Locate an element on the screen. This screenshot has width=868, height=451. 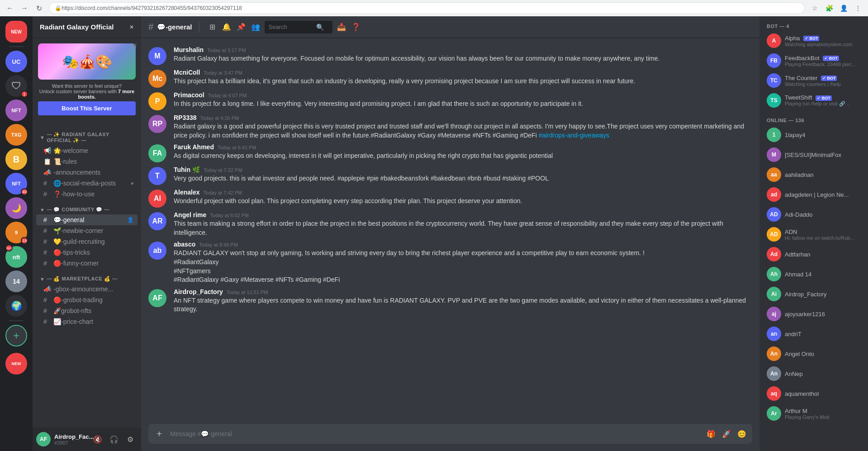
boost-panel: 🎭🎪🎨 Want this server to feel unique? Unl… is located at coordinates (87, 80).